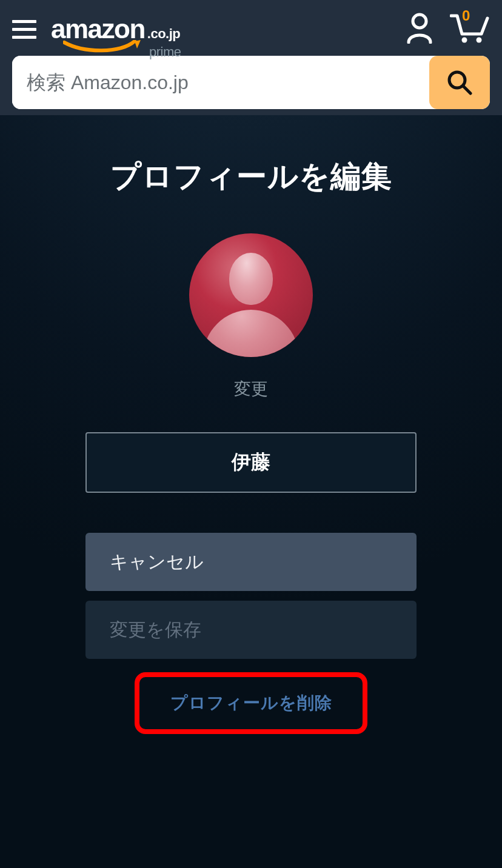  What do you see at coordinates (251, 596) in the screenshot?
I see `button-stack: キャンセル 変更を保存` at bounding box center [251, 596].